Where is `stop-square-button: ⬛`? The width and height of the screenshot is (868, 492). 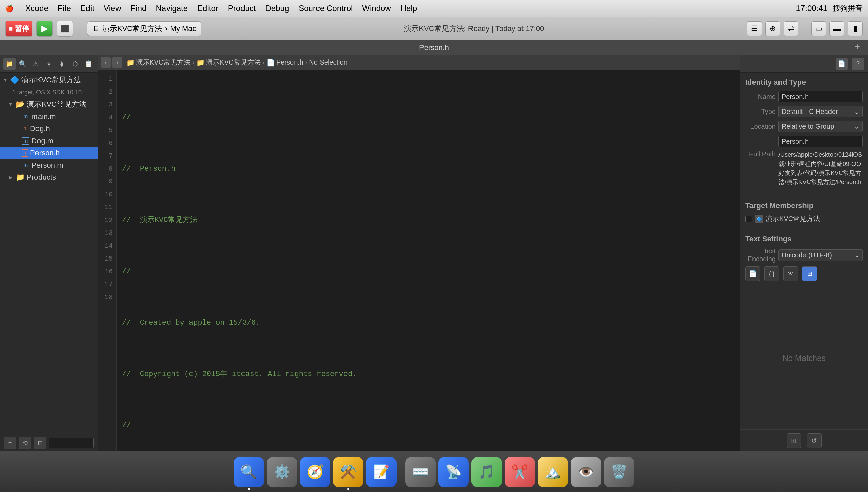 stop-square-button: ⬛ is located at coordinates (65, 29).